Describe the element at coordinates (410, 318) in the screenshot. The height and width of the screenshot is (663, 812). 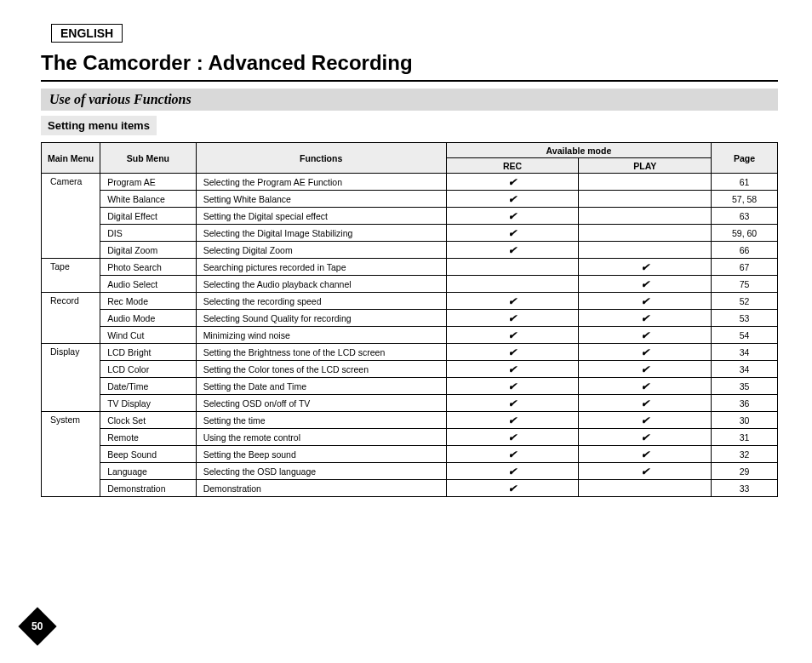
I see `table-row: Audio ModeSelecting Sound Quality for re…` at that location.